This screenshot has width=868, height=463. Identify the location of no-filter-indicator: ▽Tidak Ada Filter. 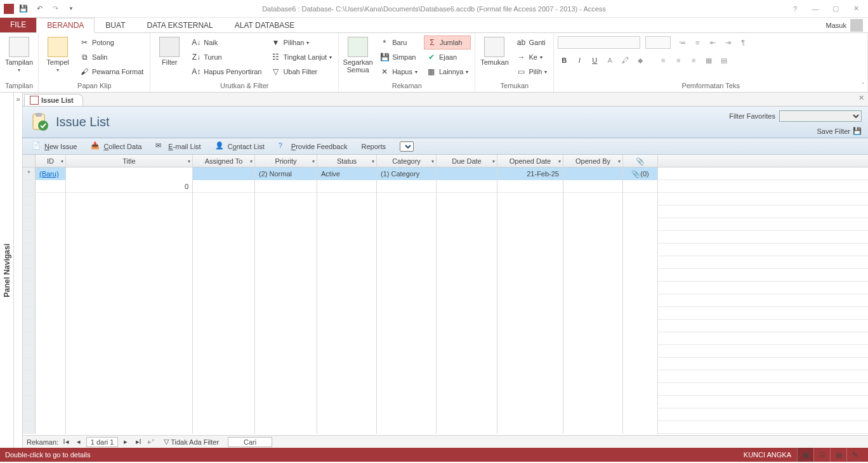
(192, 441).